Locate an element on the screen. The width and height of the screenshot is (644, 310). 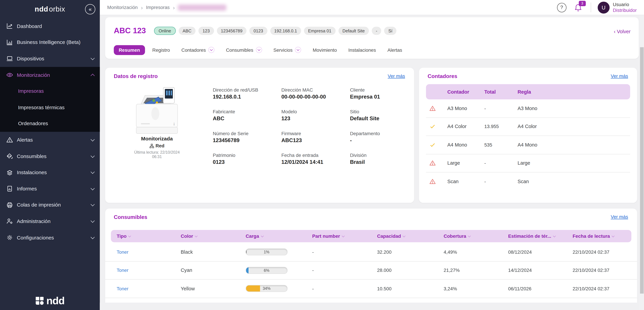
help-icon: ? is located at coordinates (562, 8).